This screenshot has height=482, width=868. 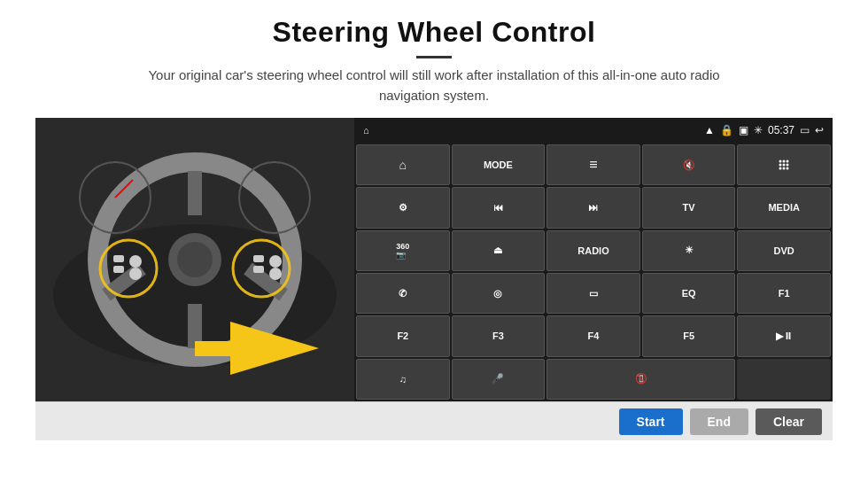 What do you see at coordinates (758, 130) in the screenshot?
I see `bluetooth-icon: ✳` at bounding box center [758, 130].